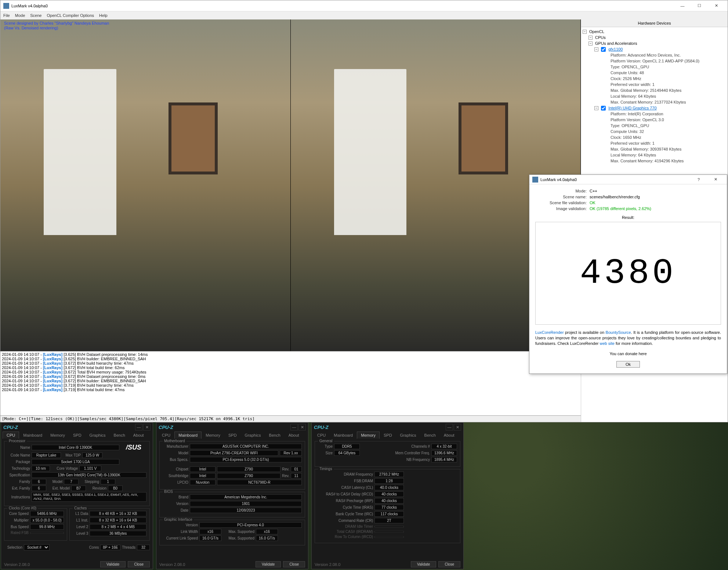 The height and width of the screenshot is (570, 728). I want to click on tree-cpus: CPUs, so click(601, 37).